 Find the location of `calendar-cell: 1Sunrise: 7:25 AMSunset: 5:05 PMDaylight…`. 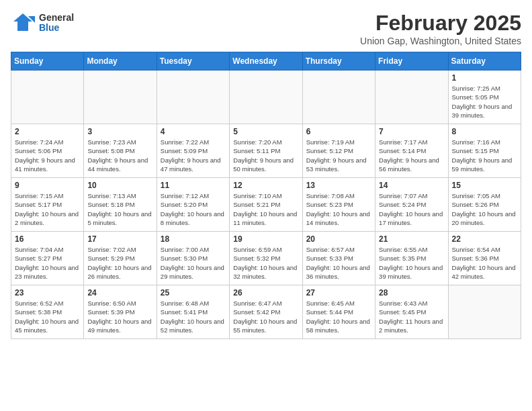

calendar-cell: 1Sunrise: 7:25 AMSunset: 5:05 PMDaylight… is located at coordinates (484, 97).